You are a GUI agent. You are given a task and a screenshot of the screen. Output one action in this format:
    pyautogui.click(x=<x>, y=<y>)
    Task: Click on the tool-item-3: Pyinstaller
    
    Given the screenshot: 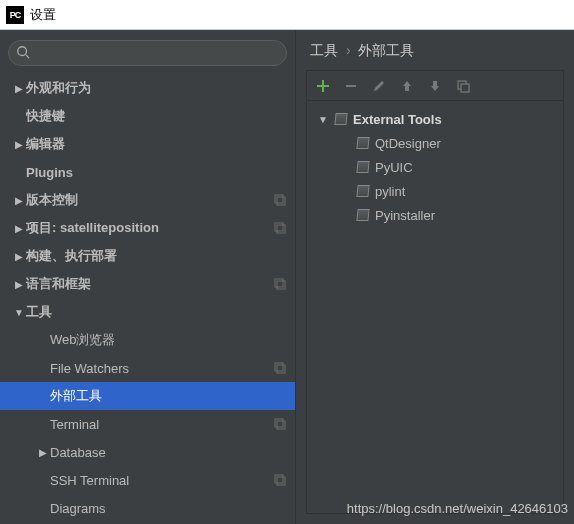 What is the action you would take?
    pyautogui.click(x=435, y=215)
    